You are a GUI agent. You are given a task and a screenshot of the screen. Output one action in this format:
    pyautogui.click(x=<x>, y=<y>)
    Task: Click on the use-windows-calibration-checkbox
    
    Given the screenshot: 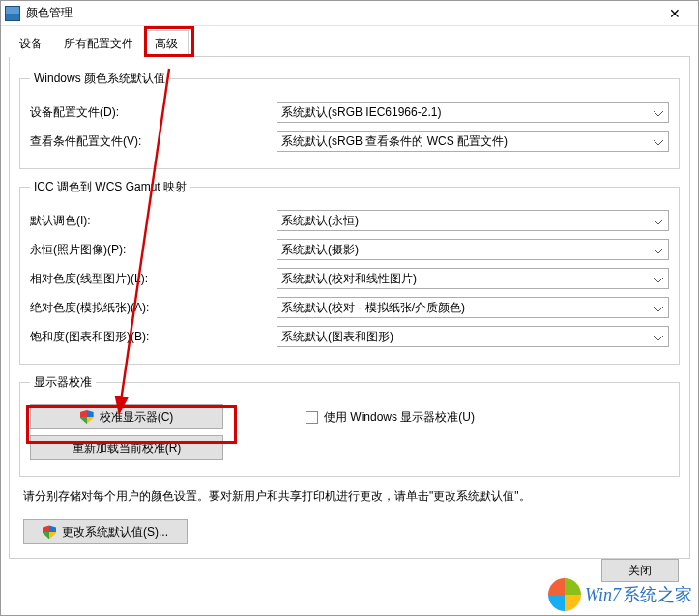 What is the action you would take?
    pyautogui.click(x=311, y=418)
    